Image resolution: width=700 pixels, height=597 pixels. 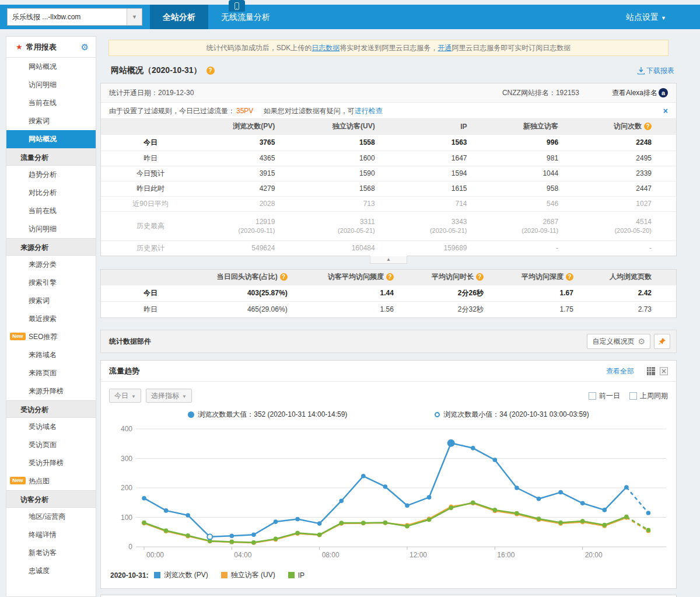 What do you see at coordinates (127, 488) in the screenshot?
I see `svg-text: 200` at bounding box center [127, 488].